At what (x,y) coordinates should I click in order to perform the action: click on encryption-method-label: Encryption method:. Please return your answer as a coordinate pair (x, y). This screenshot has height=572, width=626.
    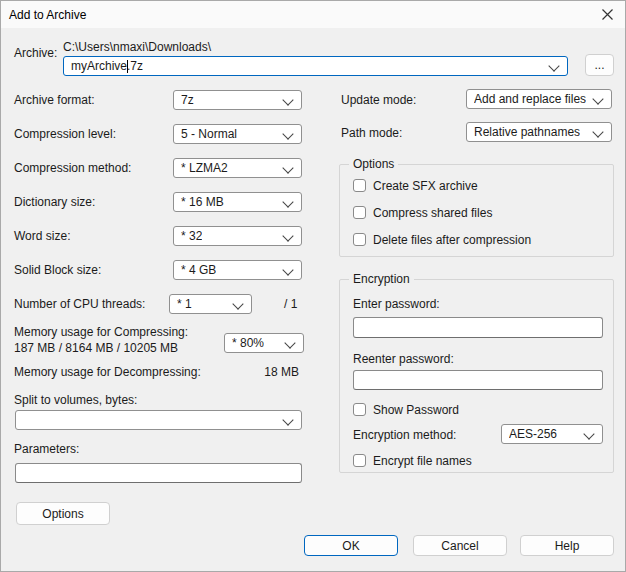
    Looking at the image, I should click on (404, 435).